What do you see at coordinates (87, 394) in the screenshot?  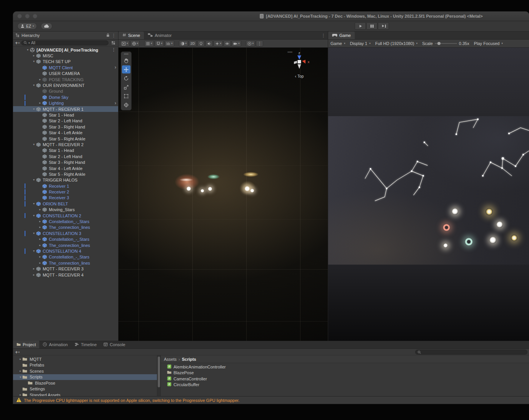 I see `project-folder-item: ▸Standard Assets` at bounding box center [87, 394].